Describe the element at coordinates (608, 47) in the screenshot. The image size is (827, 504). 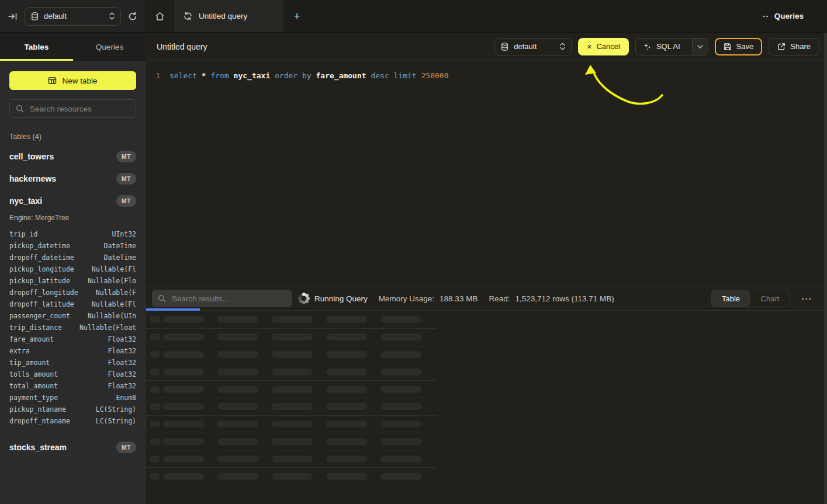
I see `cancel-button-label: Cancel` at that location.